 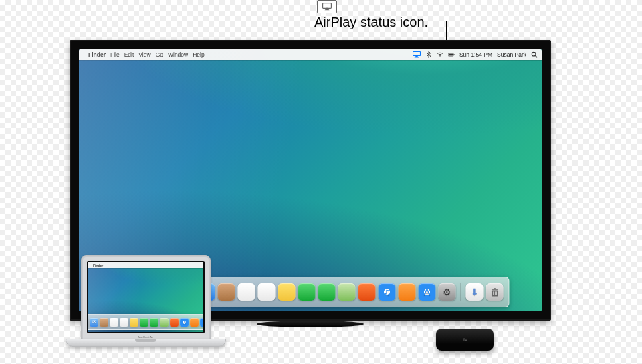 What do you see at coordinates (465, 339) in the screenshot?
I see `apple-tv-device: tv` at bounding box center [465, 339].